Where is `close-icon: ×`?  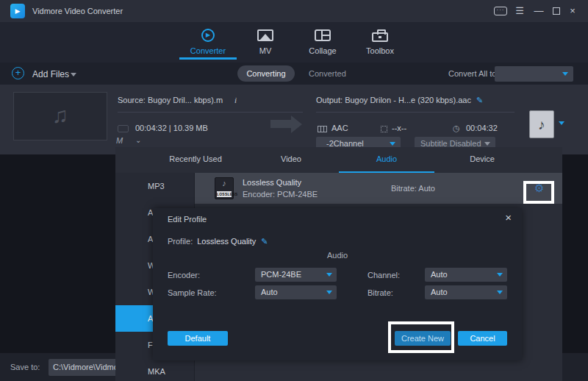
close-icon: × is located at coordinates (573, 11).